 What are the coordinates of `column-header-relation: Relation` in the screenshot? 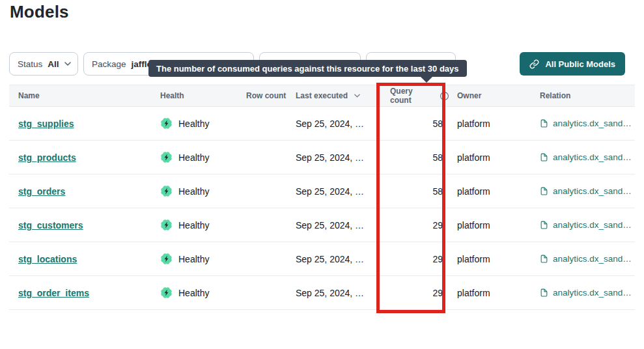 It's located at (582, 96).